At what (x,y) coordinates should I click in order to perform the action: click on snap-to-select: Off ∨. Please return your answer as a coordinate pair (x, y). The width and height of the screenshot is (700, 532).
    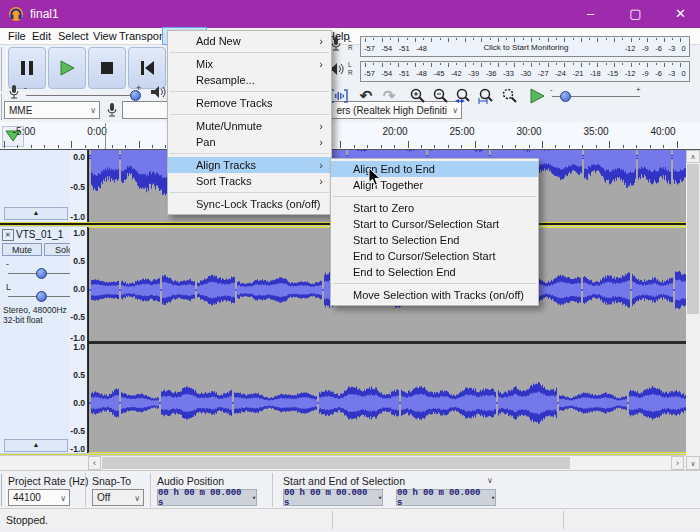
    Looking at the image, I should click on (118, 498).